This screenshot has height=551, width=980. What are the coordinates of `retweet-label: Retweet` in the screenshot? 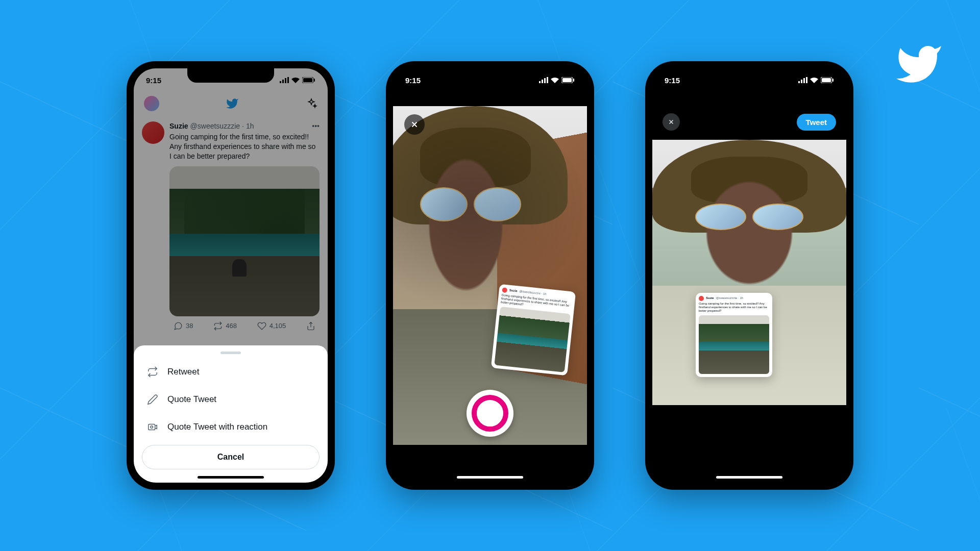 It's located at (183, 372).